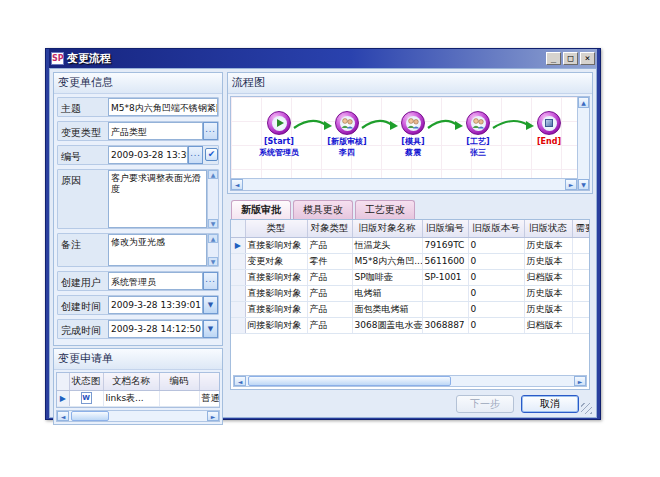 The height and width of the screenshot is (477, 660). I want to click on detail-cell: 79169TC, so click(445, 245).